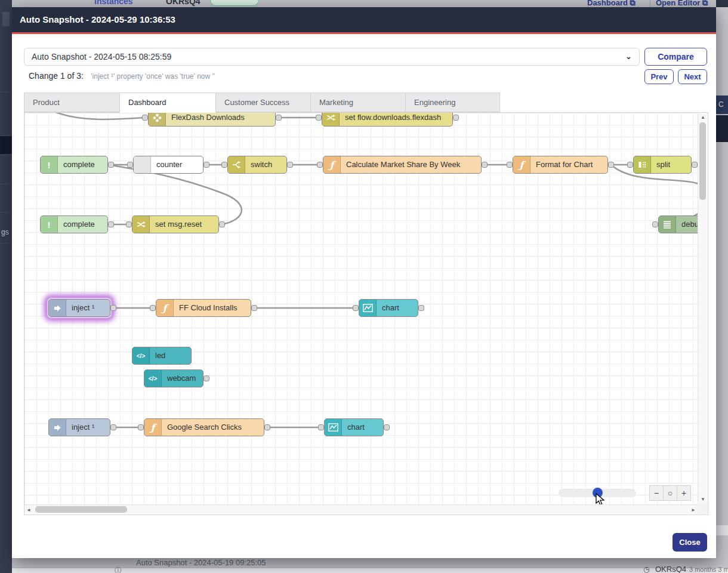  What do you see at coordinates (153, 378) in the screenshot?
I see `template-icon: </>` at bounding box center [153, 378].